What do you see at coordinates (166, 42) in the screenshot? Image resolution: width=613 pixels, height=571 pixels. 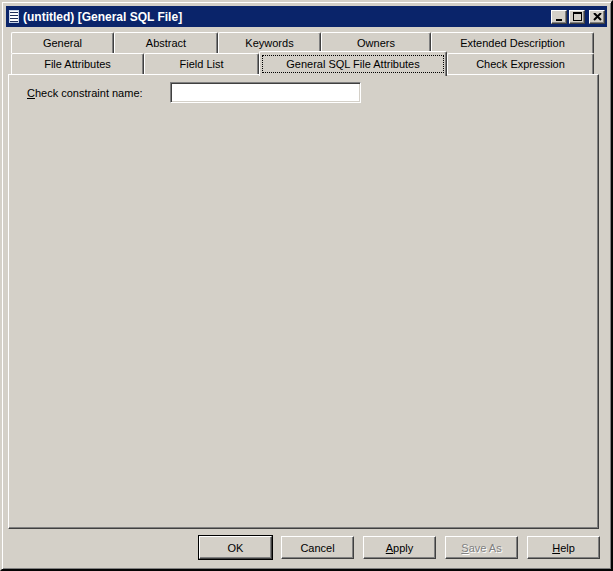 I see `tab-abstract: Abstract` at bounding box center [166, 42].